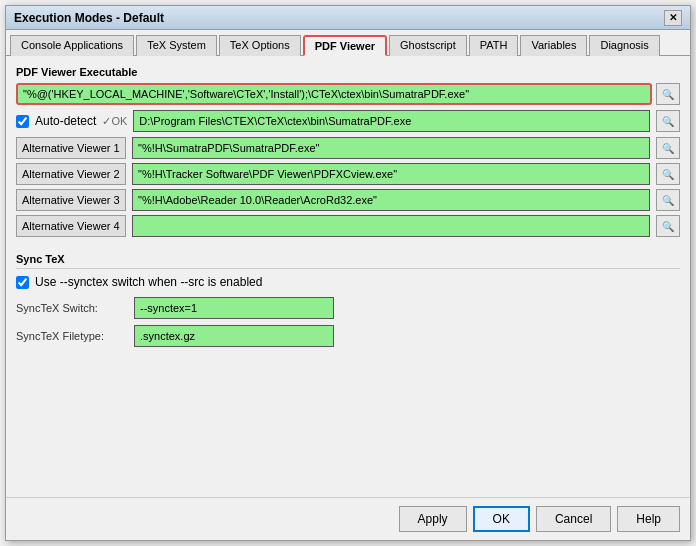  I want to click on synctex-filetype-input, so click(234, 336).